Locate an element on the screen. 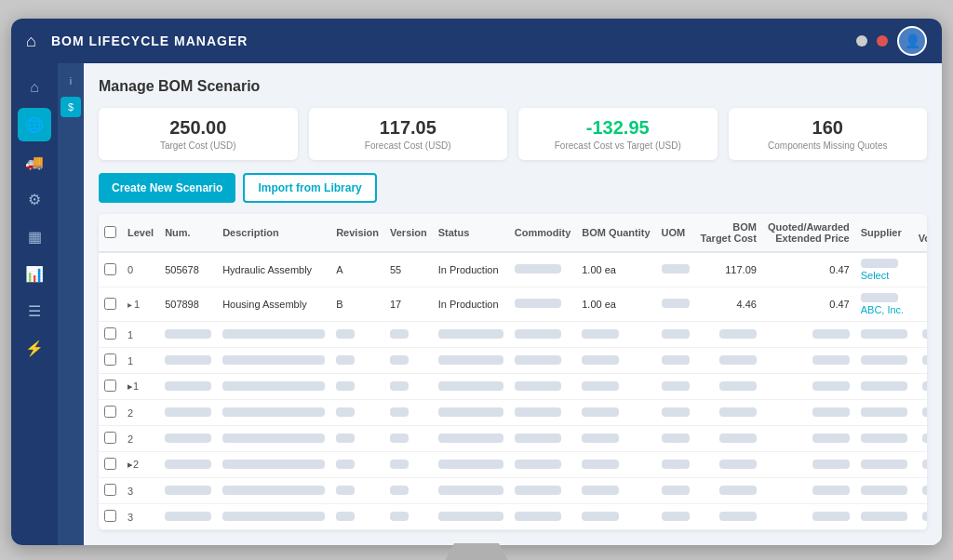 This screenshot has height=560, width=953. row-status: In Production is located at coordinates (471, 270).